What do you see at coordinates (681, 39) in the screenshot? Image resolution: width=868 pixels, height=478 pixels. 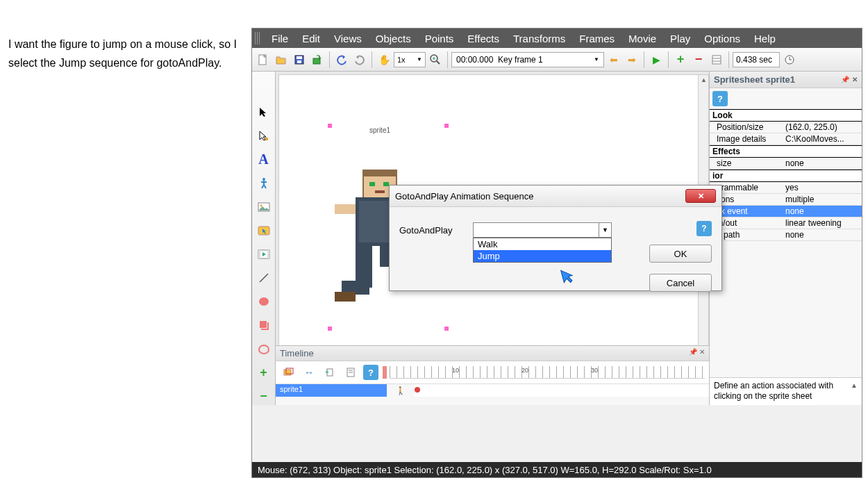 I see `menu-play: Play` at bounding box center [681, 39].